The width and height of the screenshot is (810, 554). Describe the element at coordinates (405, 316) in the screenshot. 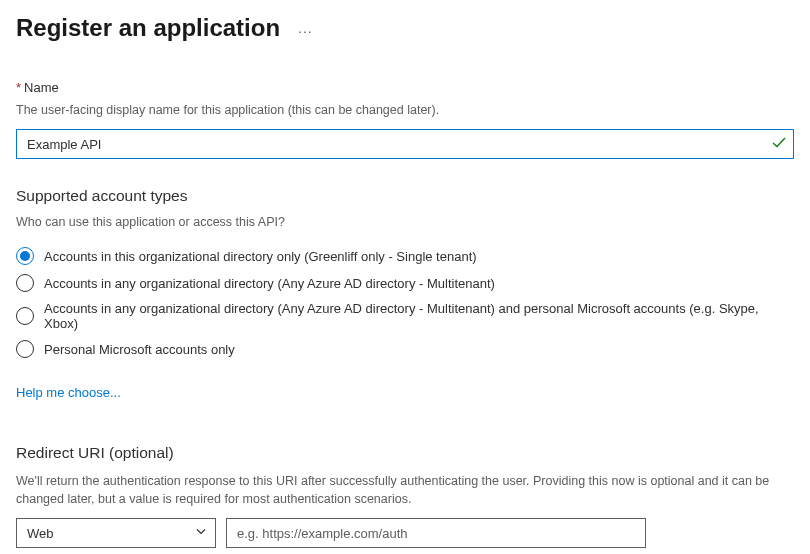

I see `radio-multitenant-personal: Accounts in any organizational directory…` at that location.